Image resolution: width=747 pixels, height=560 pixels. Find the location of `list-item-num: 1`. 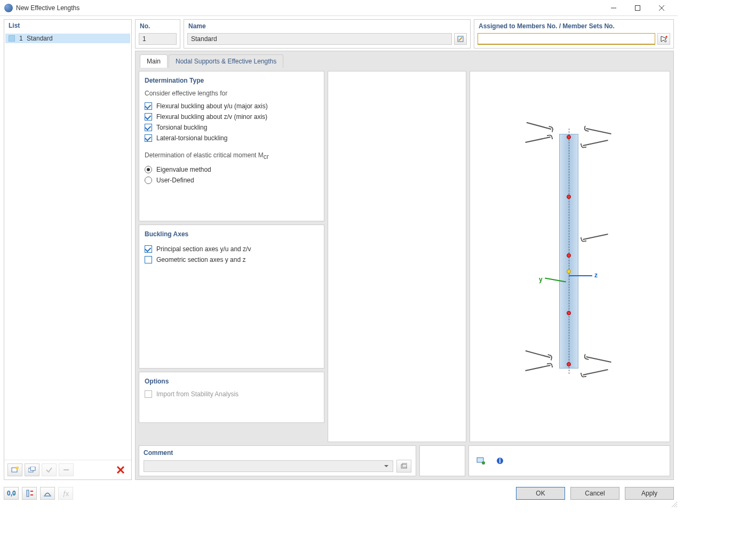

list-item-num: 1 is located at coordinates (23, 38).